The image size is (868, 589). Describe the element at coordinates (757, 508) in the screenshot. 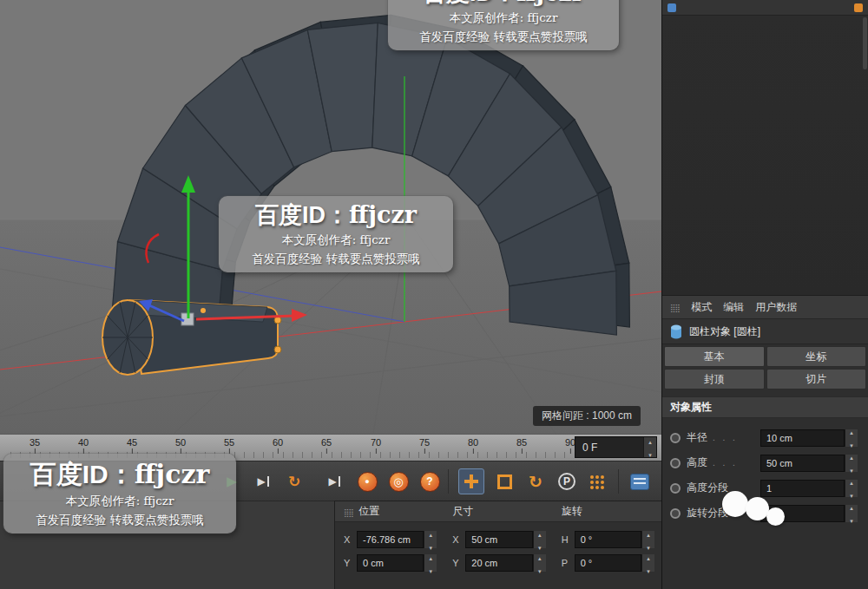

I see `watermark-ball` at that location.